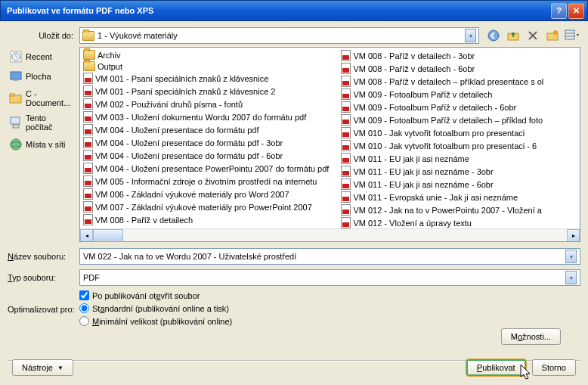 The width and height of the screenshot is (588, 385). What do you see at coordinates (442, 222) in the screenshot?
I see `file-item: VM 012 - Vložení a úpravy textu` at bounding box center [442, 222].